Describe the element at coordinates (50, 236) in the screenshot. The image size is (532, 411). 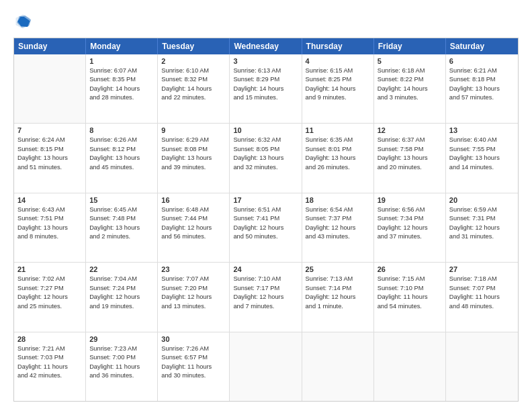
I see `cell-line: and 8 minutes.` at that location.